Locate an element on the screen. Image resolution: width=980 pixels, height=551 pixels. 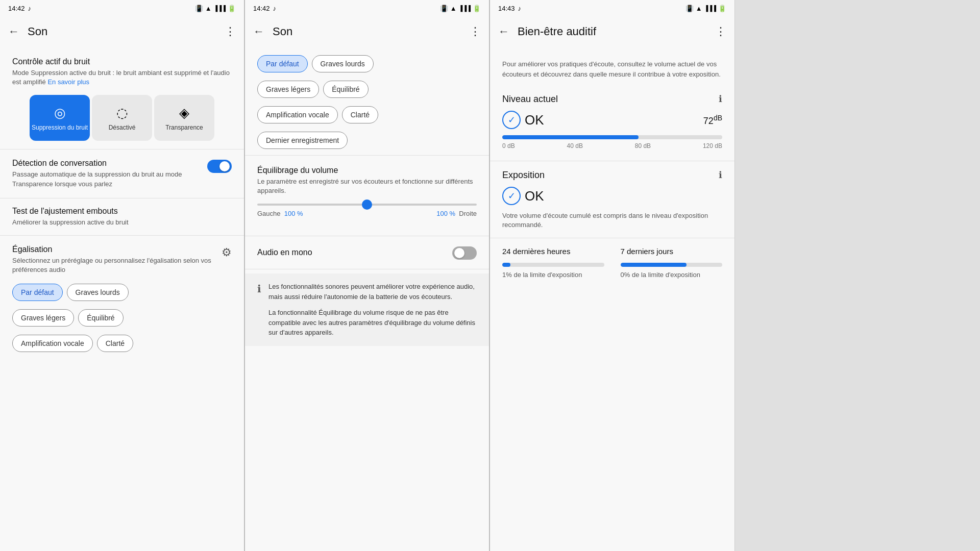
chip-graves-legers-1: Graves légers is located at coordinates (43, 318).